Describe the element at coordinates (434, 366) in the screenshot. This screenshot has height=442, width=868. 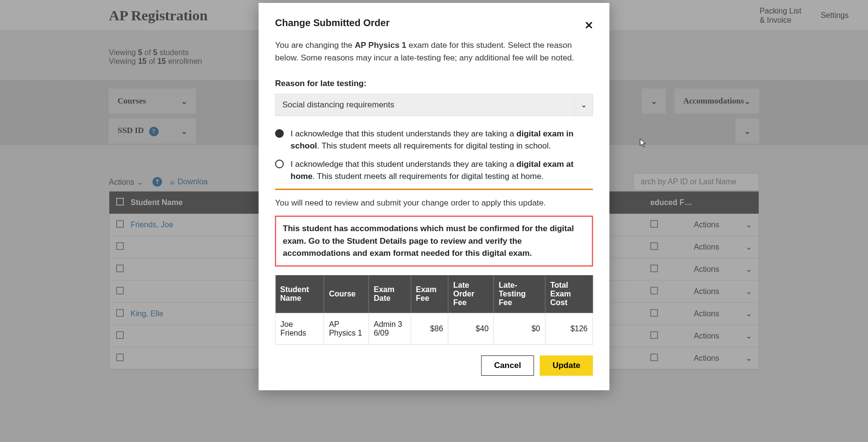
I see `modal-footer: Cancel Update` at that location.